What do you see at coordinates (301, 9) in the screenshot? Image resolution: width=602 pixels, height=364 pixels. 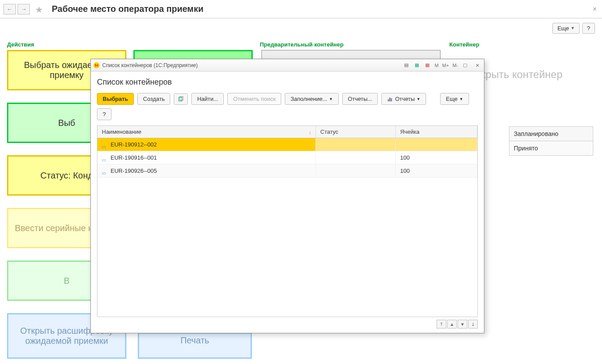 I see `top-bar: ← → ★ Рабочее место оператора приемки ×` at bounding box center [301, 9].